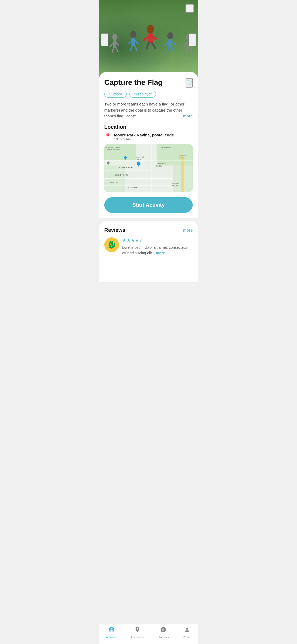 Image resolution: width=297 pixels, height=644 pixels. What do you see at coordinates (143, 94) in the screenshot?
I see `tag-multiplayer: multiplayer` at bounding box center [143, 94].